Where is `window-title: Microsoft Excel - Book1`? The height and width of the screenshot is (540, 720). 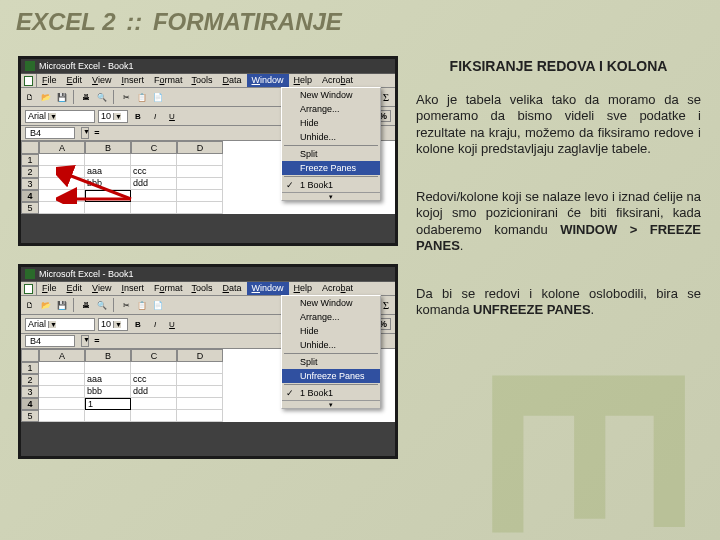
window-title: Microsoft Excel - Book1 is located at coordinates (86, 274).